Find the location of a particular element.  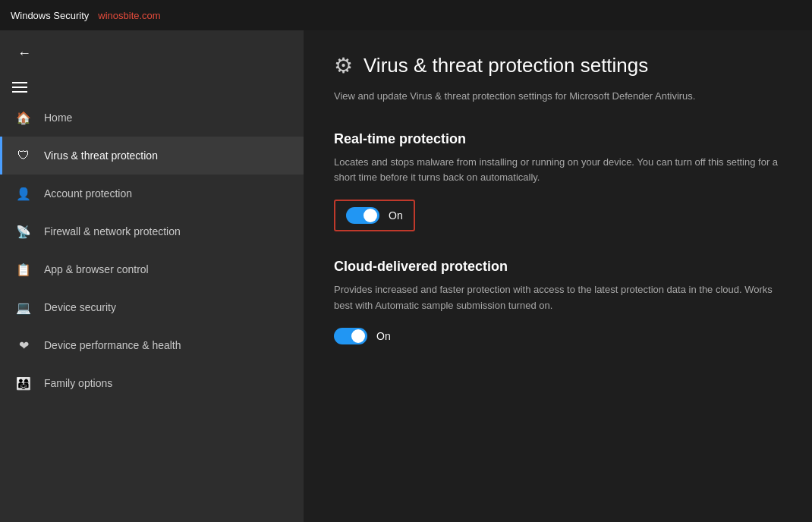

watermark: winosbite.com is located at coordinates (129, 15).